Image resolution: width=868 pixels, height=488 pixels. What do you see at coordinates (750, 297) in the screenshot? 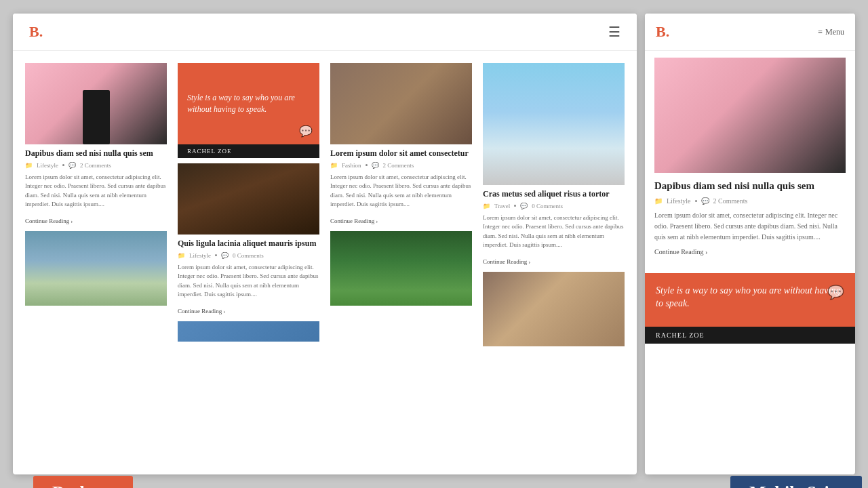
I see `mobile-quote-text: Style is a way to say who you are withou…` at bounding box center [750, 297].